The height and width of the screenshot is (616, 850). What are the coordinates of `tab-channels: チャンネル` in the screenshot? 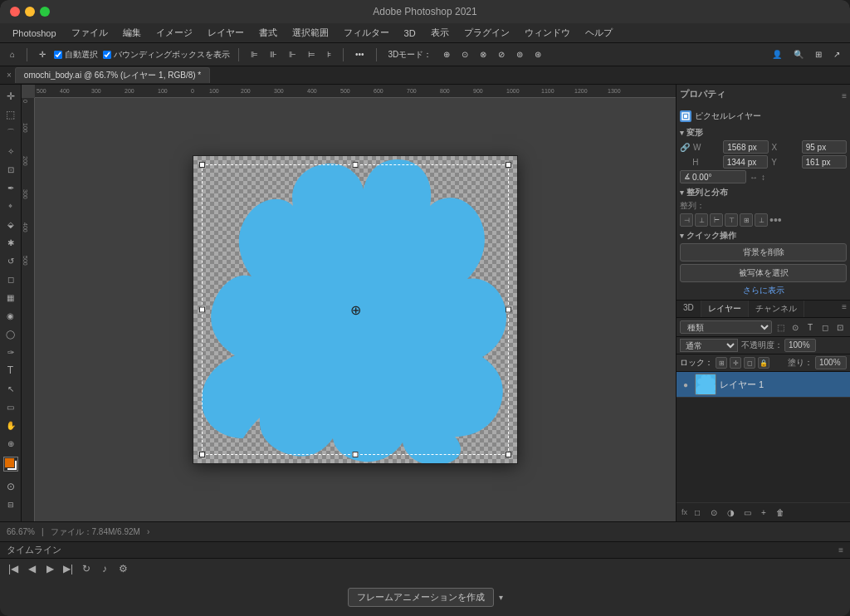 It's located at (777, 309).